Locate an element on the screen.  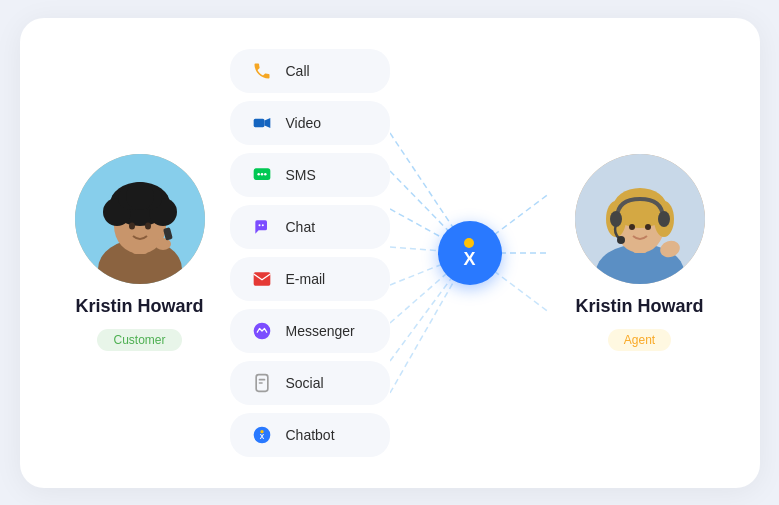
channel-item-social: Social is located at coordinates (310, 383).